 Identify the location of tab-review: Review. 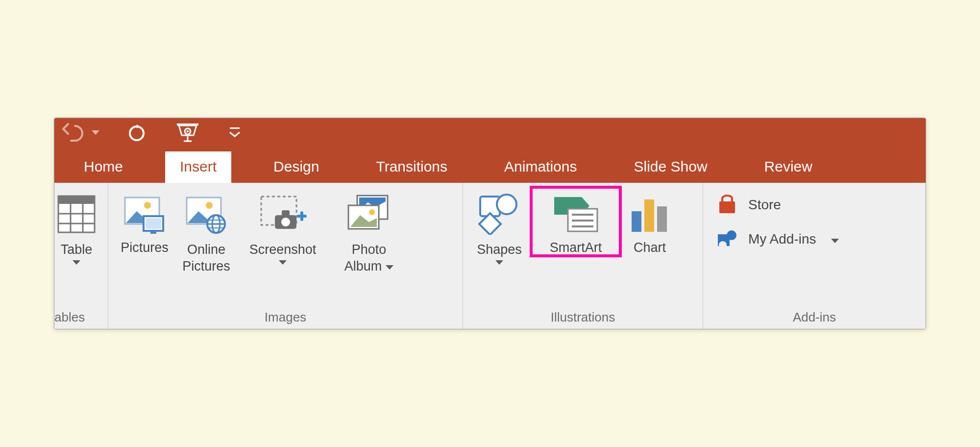
(788, 167).